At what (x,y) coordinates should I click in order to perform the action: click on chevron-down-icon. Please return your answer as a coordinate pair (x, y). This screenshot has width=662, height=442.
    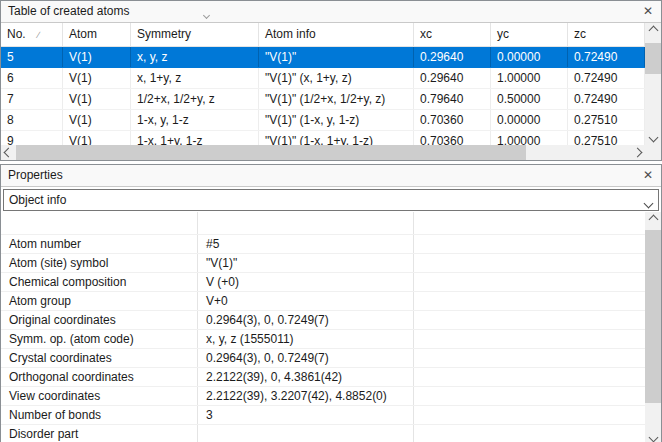
    Looking at the image, I should click on (648, 203).